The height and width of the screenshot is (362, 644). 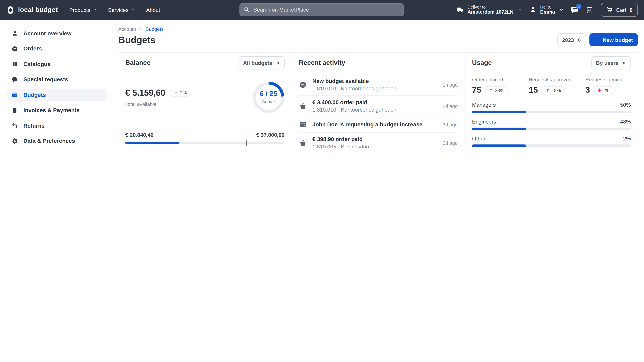 I want to click on balance-progress-track, so click(x=205, y=143).